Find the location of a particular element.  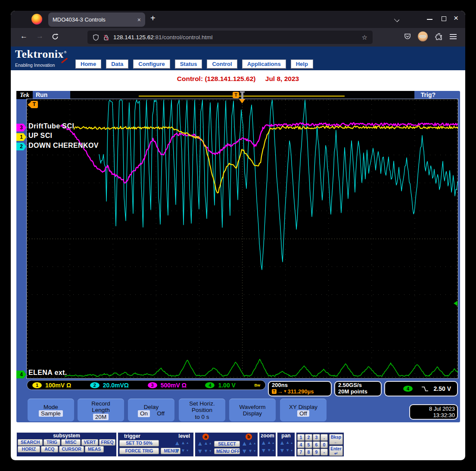

knob-b-down-arrows: ▼▼▼ is located at coordinates (249, 451).